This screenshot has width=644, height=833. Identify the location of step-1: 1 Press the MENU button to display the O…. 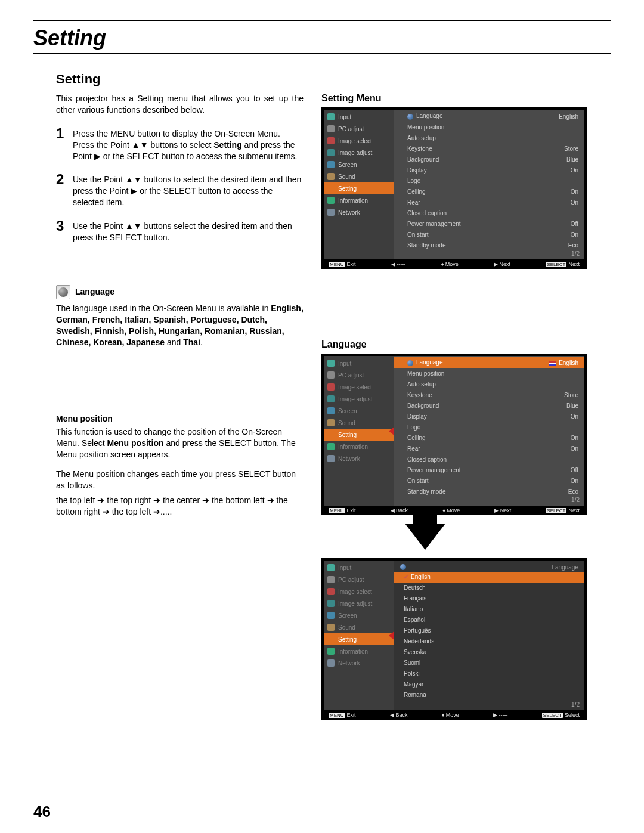
(180, 144).